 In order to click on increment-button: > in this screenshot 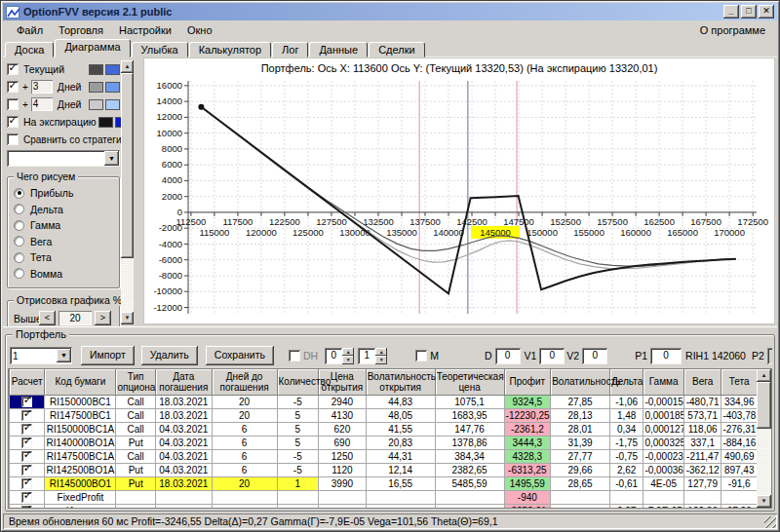, I will do `click(103, 318)`.